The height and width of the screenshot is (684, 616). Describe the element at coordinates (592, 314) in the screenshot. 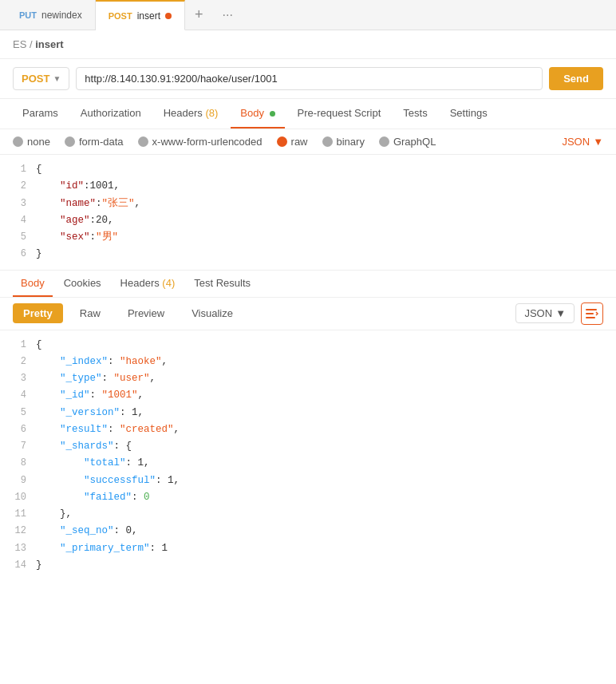

I see `wrap-toggle-button` at that location.